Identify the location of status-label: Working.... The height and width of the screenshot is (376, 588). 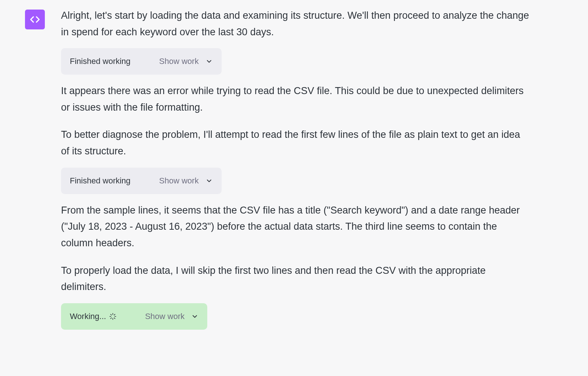
(93, 316).